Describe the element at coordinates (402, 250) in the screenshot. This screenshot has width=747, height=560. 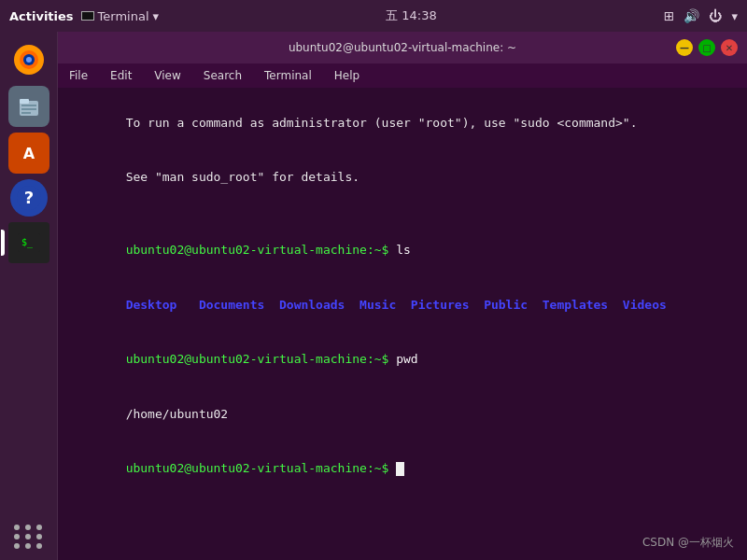
I see `term-line-3: ubuntu02@ubuntu02-virtual-machine:~$ ls` at that location.